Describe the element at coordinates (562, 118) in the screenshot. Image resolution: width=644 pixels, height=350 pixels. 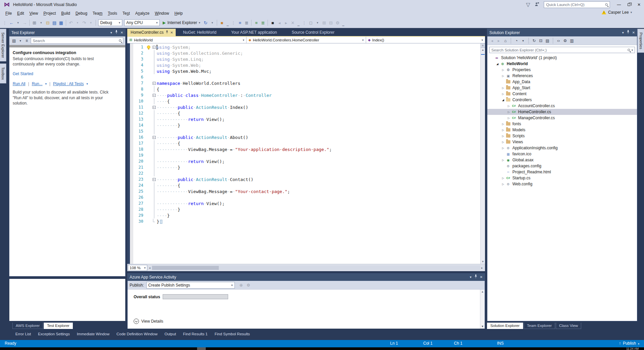
I see `tree-item-managecontroller-cs: ▷C#ManageController.cs` at that location.